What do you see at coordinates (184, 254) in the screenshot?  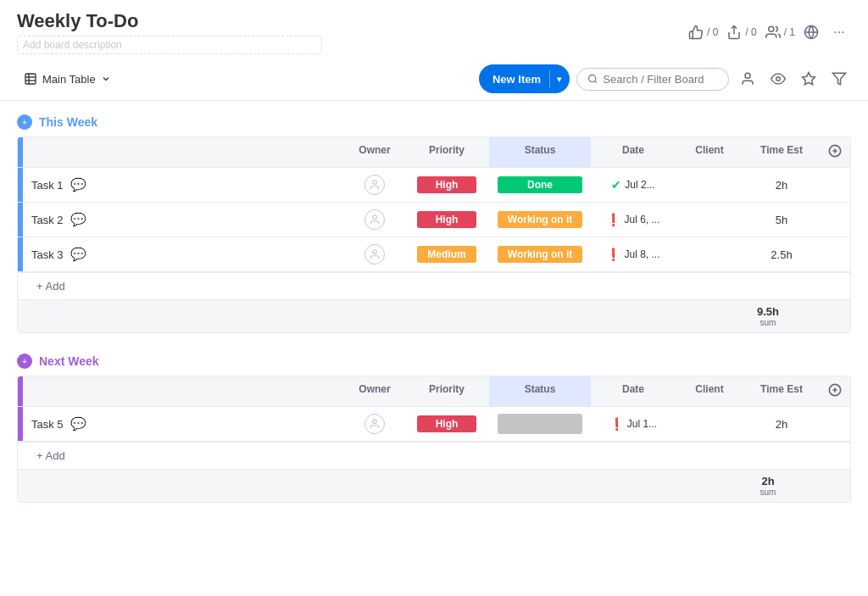 I see `task-name-cell: Task 3 💬` at bounding box center [184, 254].